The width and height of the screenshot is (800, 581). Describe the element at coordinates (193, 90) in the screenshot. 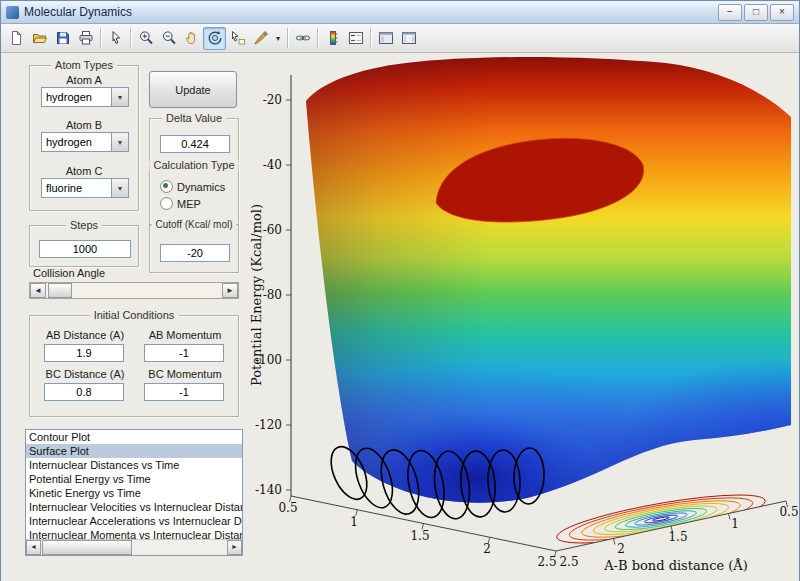

I see `update-button: Update` at that location.